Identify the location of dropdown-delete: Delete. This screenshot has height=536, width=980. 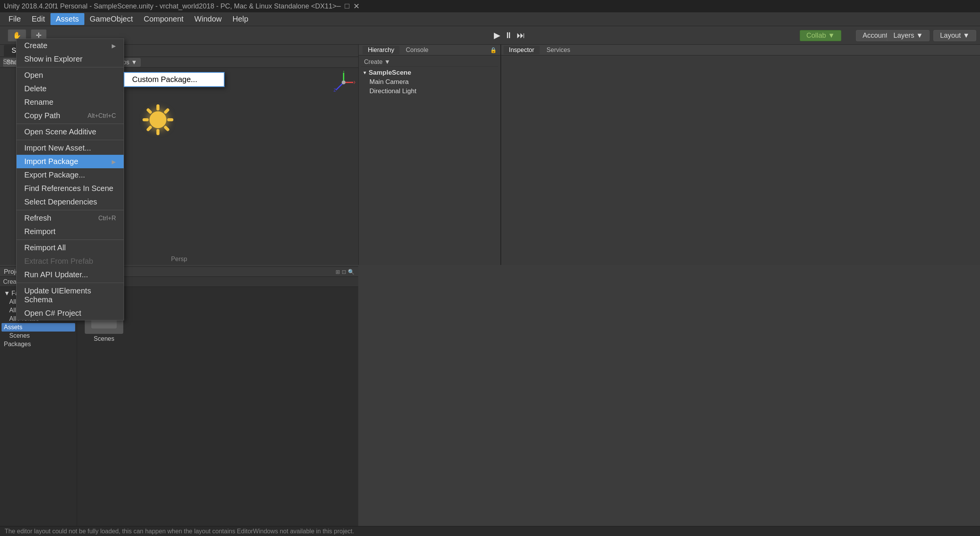
(70, 89).